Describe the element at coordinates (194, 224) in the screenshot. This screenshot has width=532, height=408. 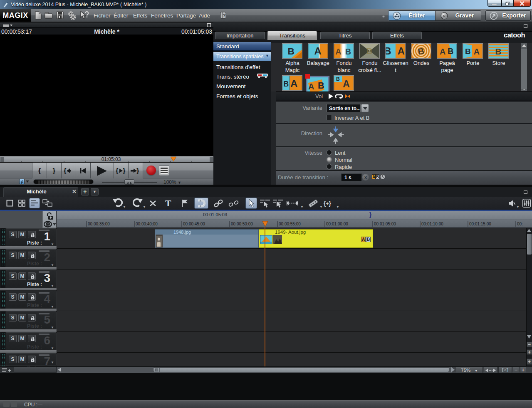
I see `svg-text: 00:00:45:00` at that location.